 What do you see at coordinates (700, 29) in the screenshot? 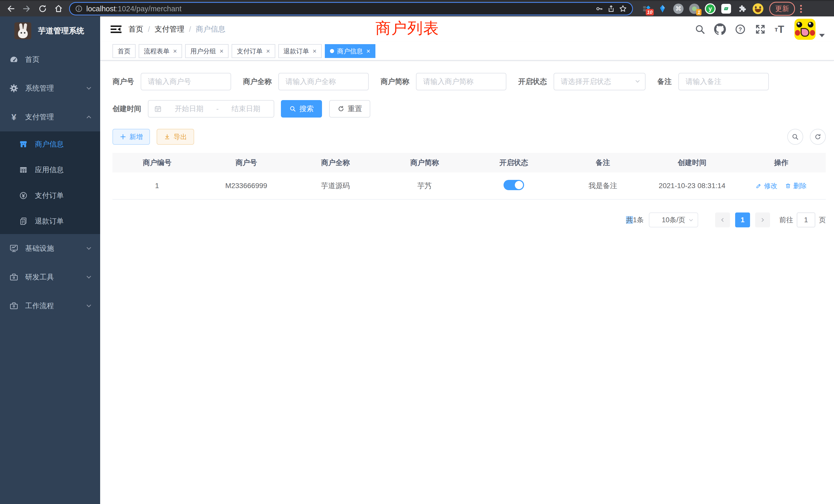
I see `header-search-icon` at bounding box center [700, 29].